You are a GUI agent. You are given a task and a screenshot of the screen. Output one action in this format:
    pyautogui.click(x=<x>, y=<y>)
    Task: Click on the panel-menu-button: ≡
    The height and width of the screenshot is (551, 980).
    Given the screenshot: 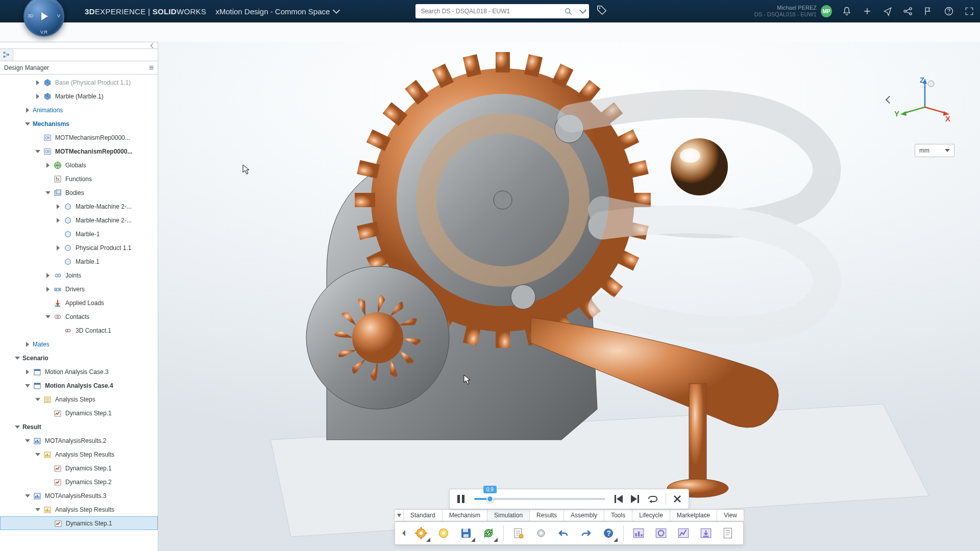 What is the action you would take?
    pyautogui.click(x=151, y=68)
    